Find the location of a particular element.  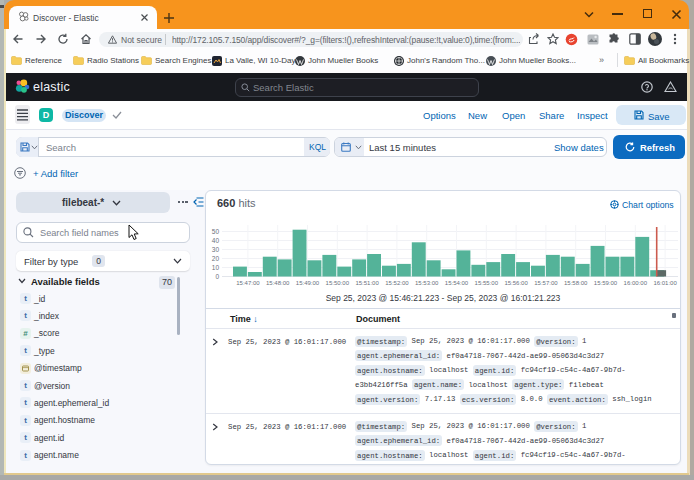

svg-text: 10 is located at coordinates (216, 268).